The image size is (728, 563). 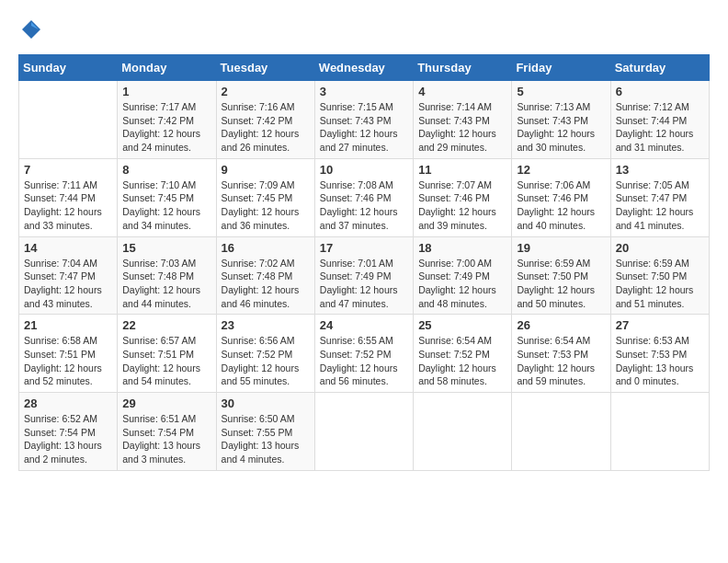 What do you see at coordinates (462, 206) in the screenshot?
I see `day-info: Sunrise: 7:07 AMSunset: 7:46 PMDaylight:…` at bounding box center [462, 206].